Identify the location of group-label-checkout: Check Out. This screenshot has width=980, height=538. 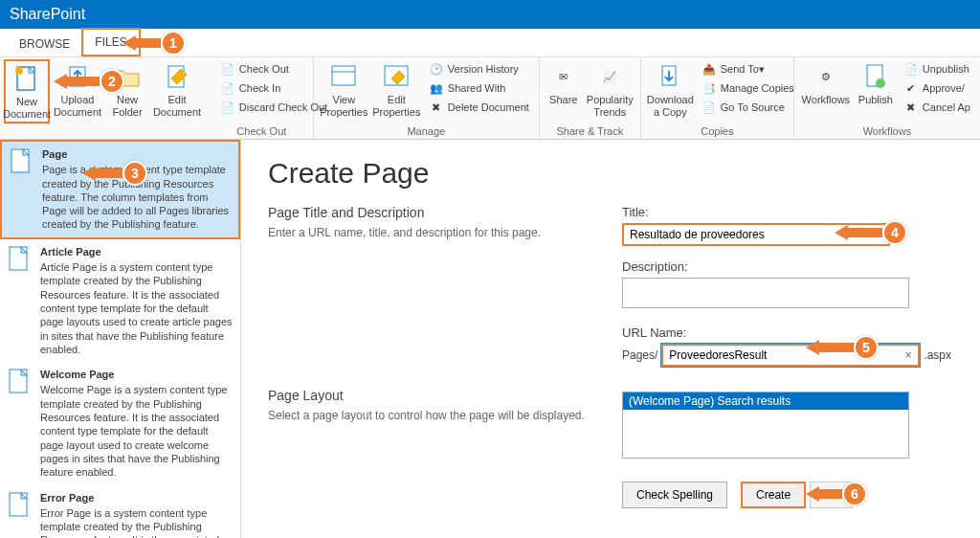
(262, 132).